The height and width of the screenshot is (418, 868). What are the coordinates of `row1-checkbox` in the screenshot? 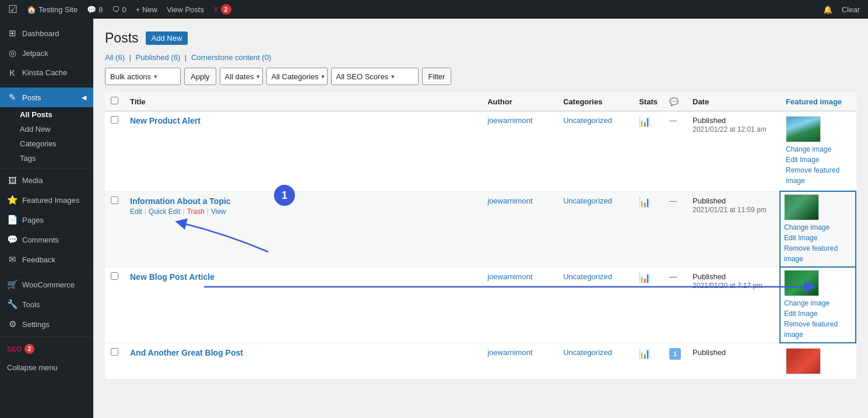 It's located at (114, 120).